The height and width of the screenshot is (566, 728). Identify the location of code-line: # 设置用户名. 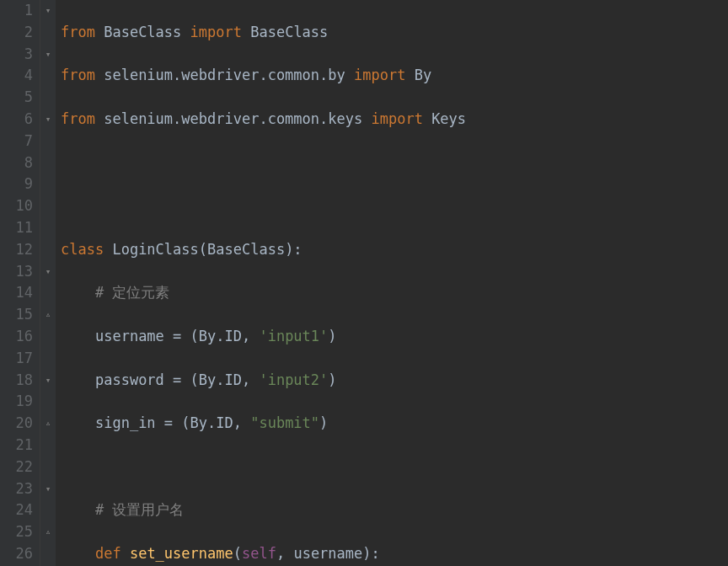
(394, 510).